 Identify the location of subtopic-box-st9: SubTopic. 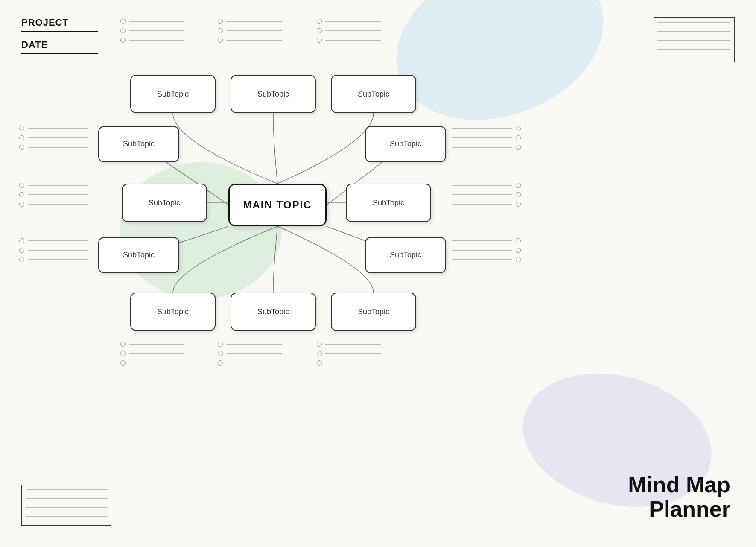
(406, 255).